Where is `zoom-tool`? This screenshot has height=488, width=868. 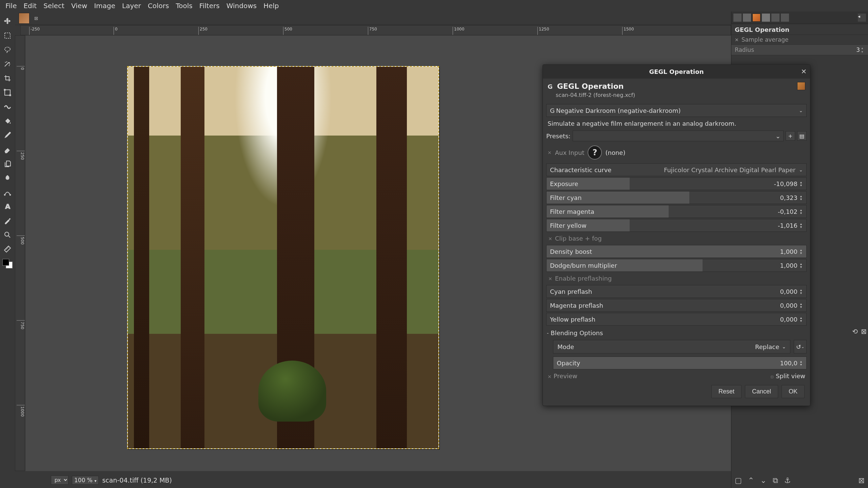
zoom-tool is located at coordinates (7, 235).